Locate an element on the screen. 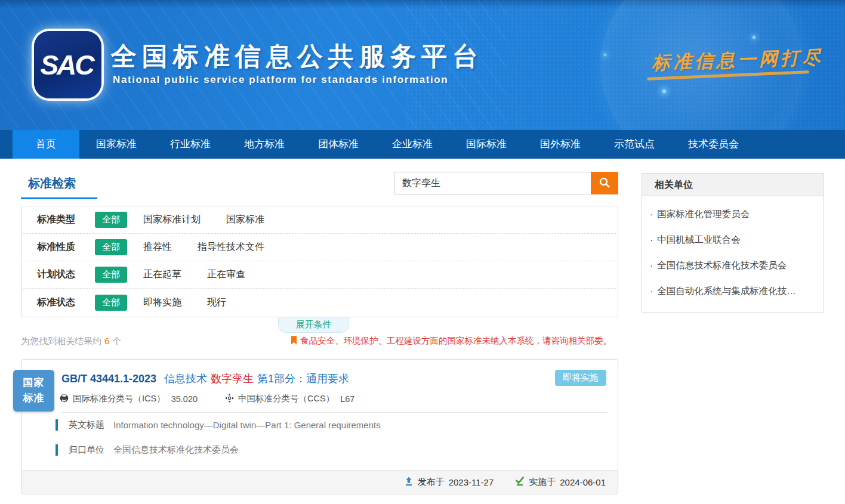  nav-item-foreign-standards: 国外标准 is located at coordinates (560, 144).